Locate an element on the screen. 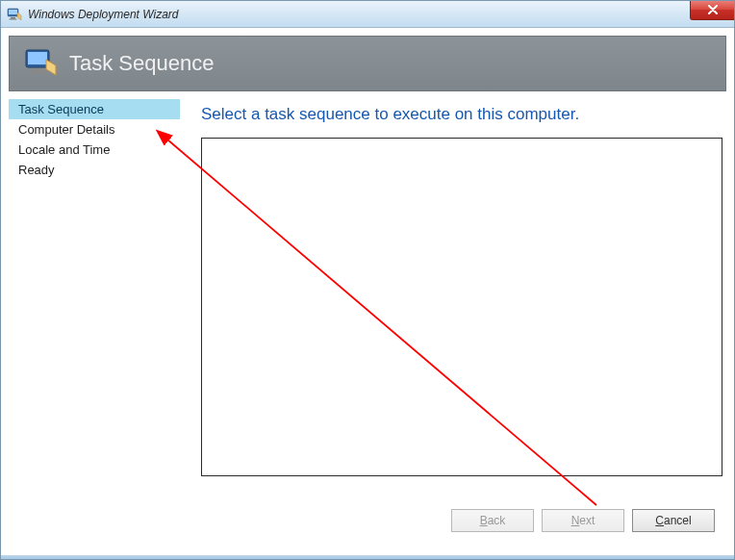  app-icon is located at coordinates (14, 14).